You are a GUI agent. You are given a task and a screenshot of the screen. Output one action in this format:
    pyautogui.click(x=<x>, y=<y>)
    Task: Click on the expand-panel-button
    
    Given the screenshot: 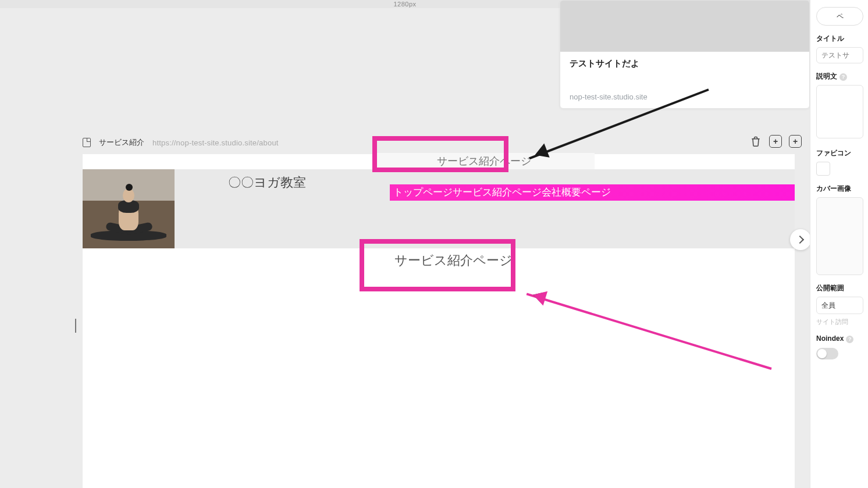 What is the action you would take?
    pyautogui.click(x=800, y=240)
    